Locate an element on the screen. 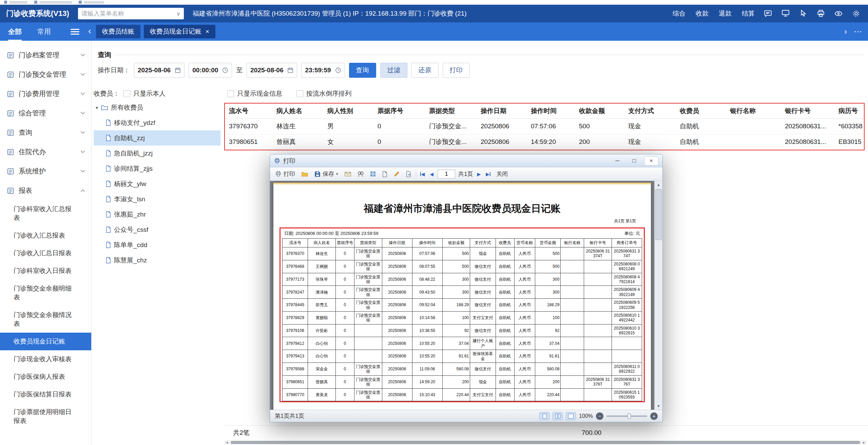  tree-item-cashier: 诊间结算_zjjs is located at coordinates (157, 168).